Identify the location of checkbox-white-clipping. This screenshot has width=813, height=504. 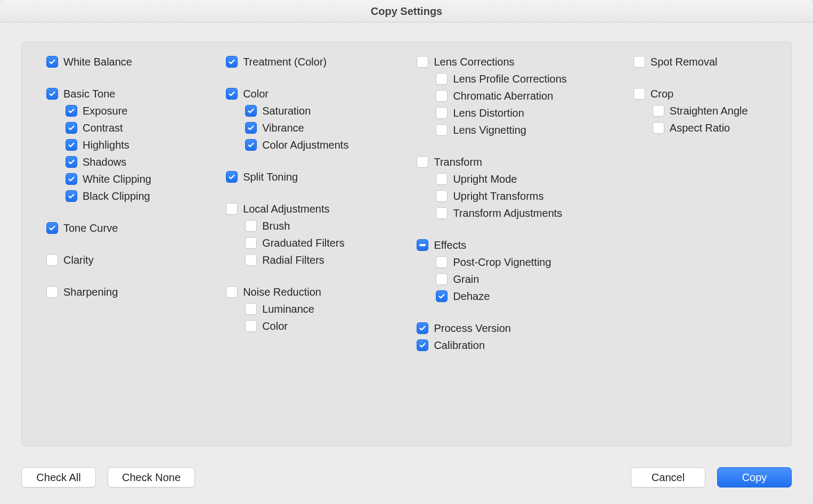
(71, 179).